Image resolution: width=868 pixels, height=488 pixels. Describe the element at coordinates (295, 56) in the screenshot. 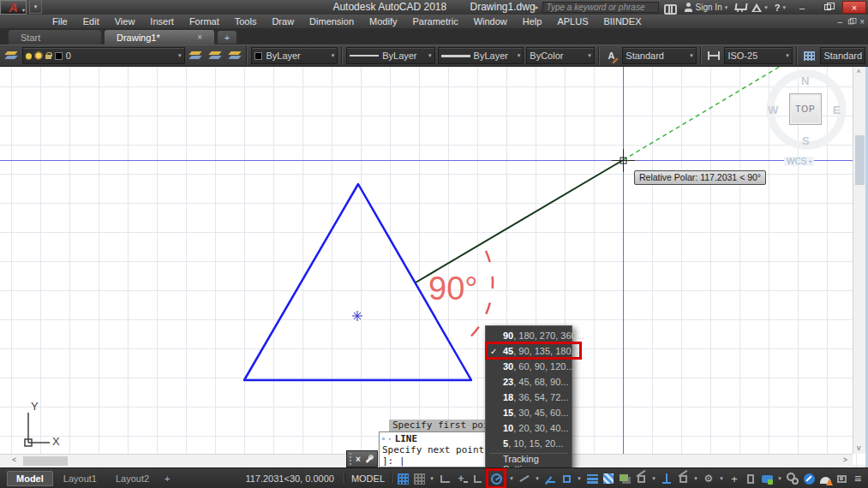

I see `color-dropdown: ByLayer ▾` at that location.